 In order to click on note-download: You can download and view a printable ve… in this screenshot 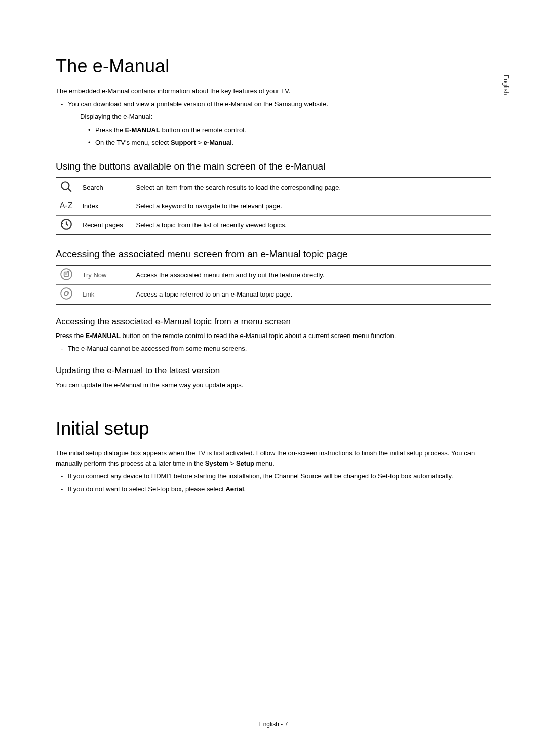, I will do `click(277, 123)`.